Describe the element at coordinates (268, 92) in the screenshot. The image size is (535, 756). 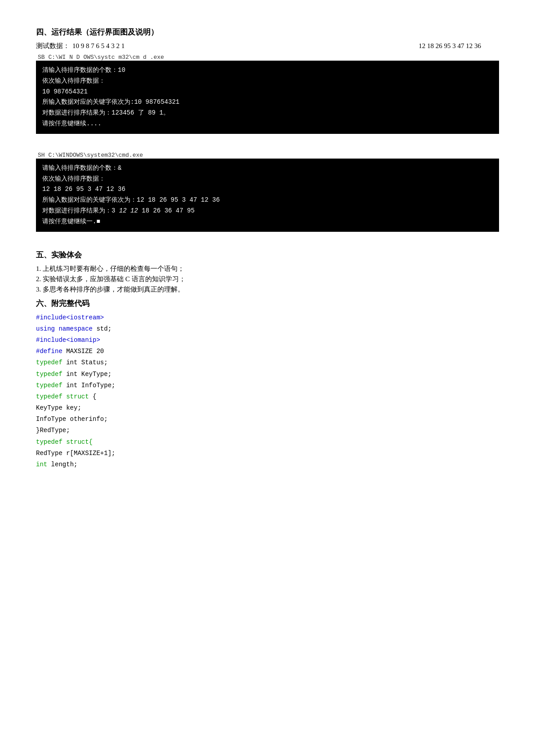
I see `terminal1-line3: 10 987654321` at that location.